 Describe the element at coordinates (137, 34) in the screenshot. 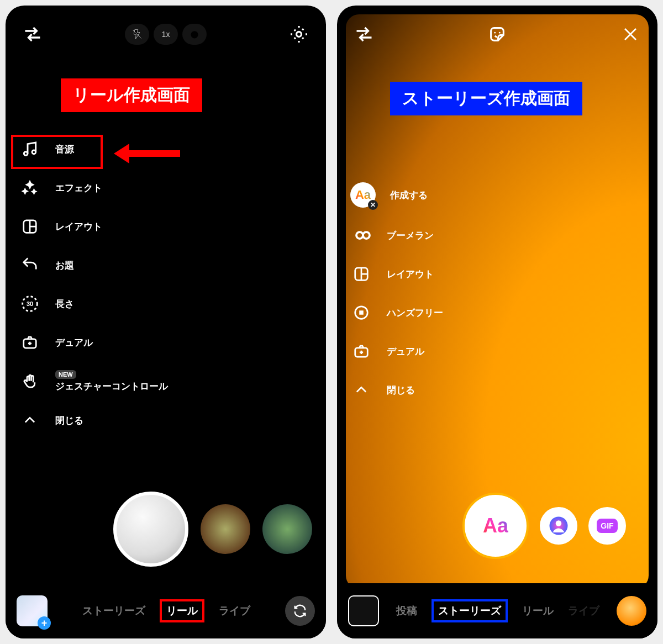

I see `flash-off-icon` at that location.